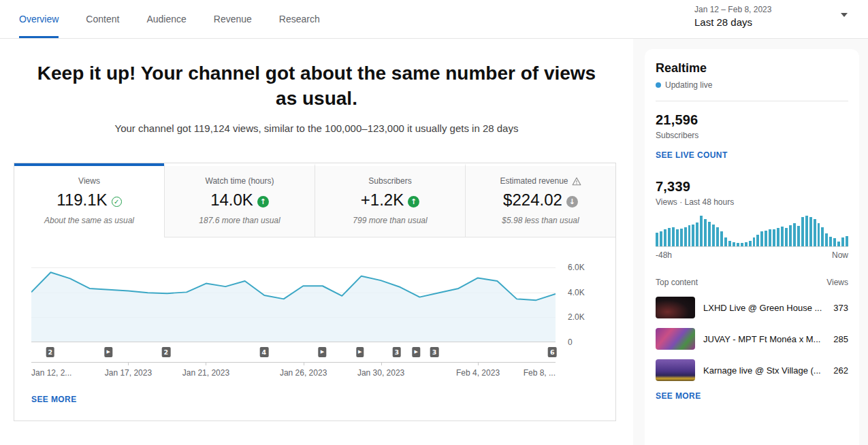 This screenshot has width=868, height=445. Describe the element at coordinates (240, 200) in the screenshot. I see `metric-card-watch-time-hours: Watch time (hours)14.0K↑187.6 more than …` at that location.